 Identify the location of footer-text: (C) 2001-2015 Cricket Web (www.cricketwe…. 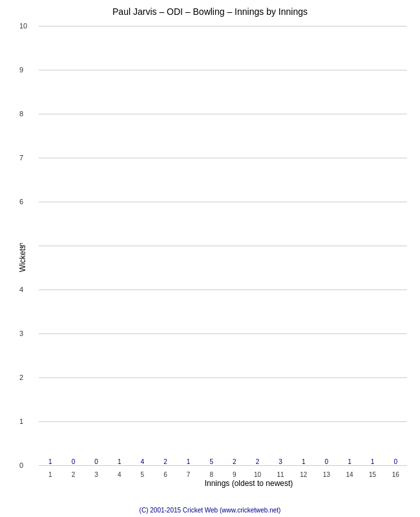
(210, 511).